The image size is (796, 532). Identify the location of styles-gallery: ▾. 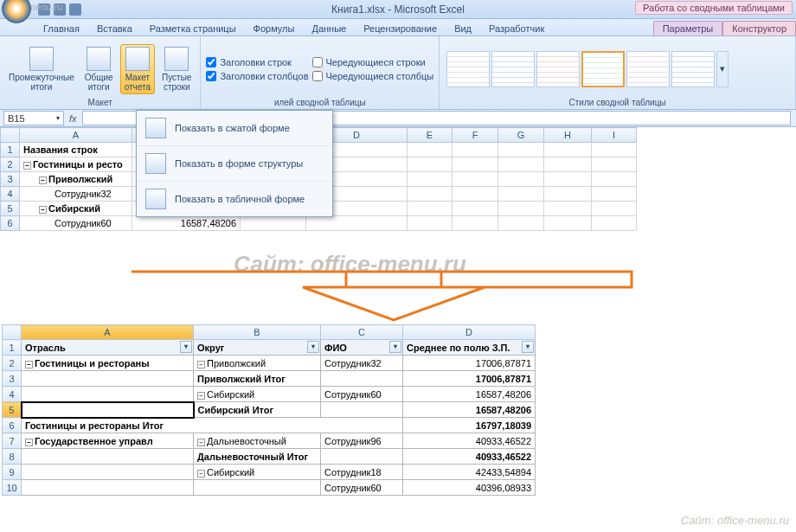
(618, 69).